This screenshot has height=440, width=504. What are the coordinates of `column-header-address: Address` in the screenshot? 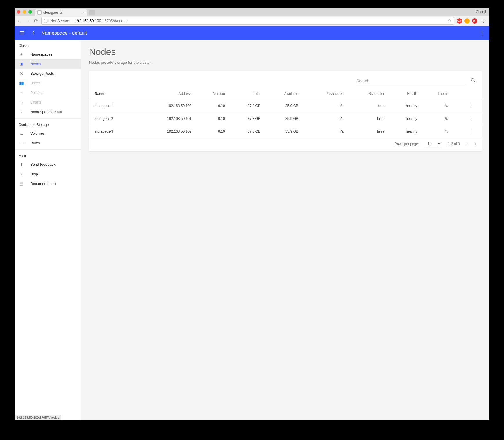 It's located at (167, 94).